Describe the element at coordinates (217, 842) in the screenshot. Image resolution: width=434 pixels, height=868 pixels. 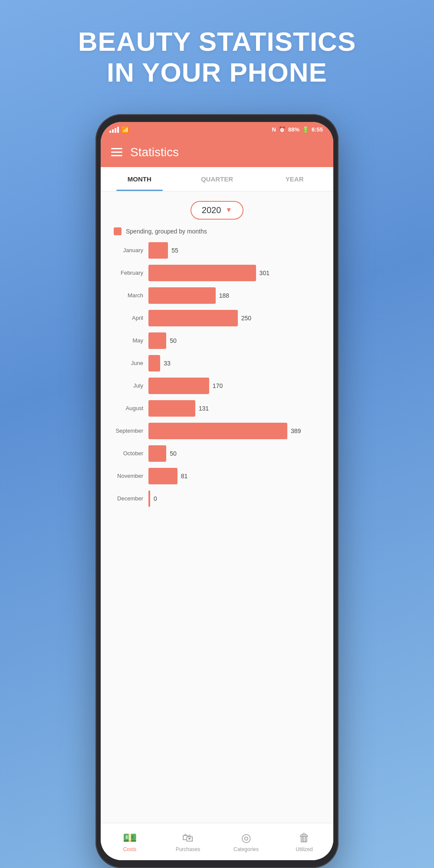
I see `bottom-nav: 💵Costs🛍Purchases◎Categories🗑Utilized` at that location.